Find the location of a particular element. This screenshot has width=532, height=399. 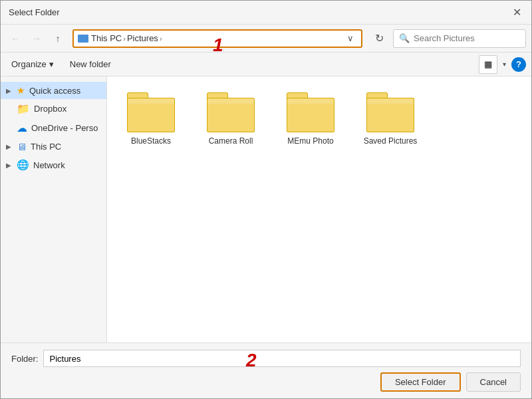

search-box: 🔍 is located at coordinates (460, 39).